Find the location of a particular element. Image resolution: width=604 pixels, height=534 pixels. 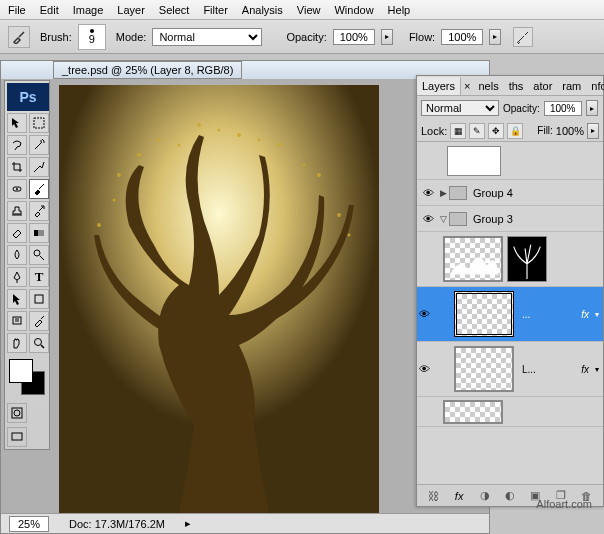

lock-all-icon: 🔒 is located at coordinates (515, 131).